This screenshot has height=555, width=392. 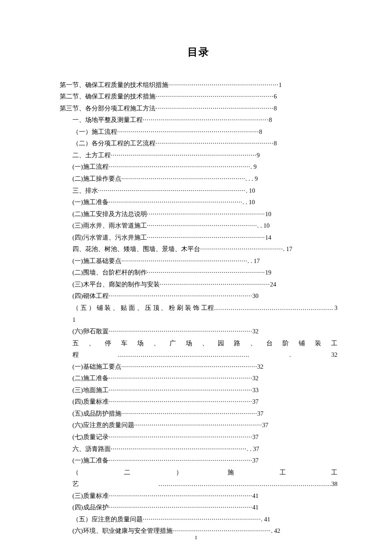 What do you see at coordinates (196, 538) in the screenshot?
I see `page-number: 1` at bounding box center [196, 538].